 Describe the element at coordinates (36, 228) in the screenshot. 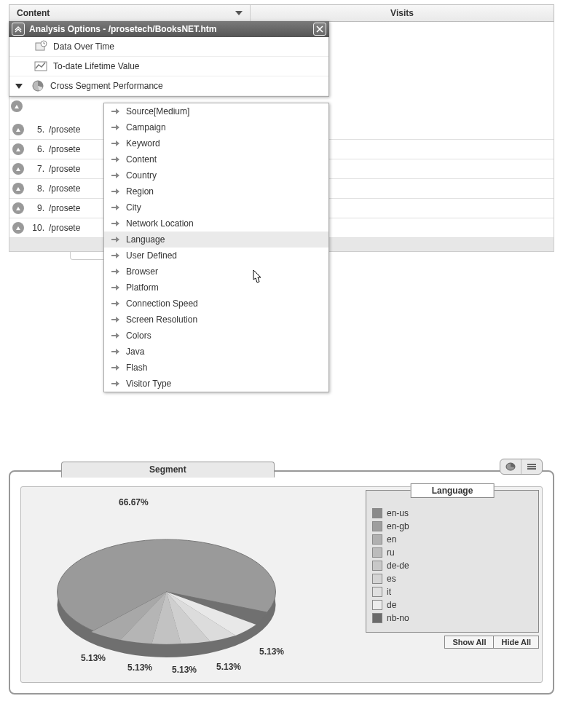

I see `row-index: 10.` at that location.